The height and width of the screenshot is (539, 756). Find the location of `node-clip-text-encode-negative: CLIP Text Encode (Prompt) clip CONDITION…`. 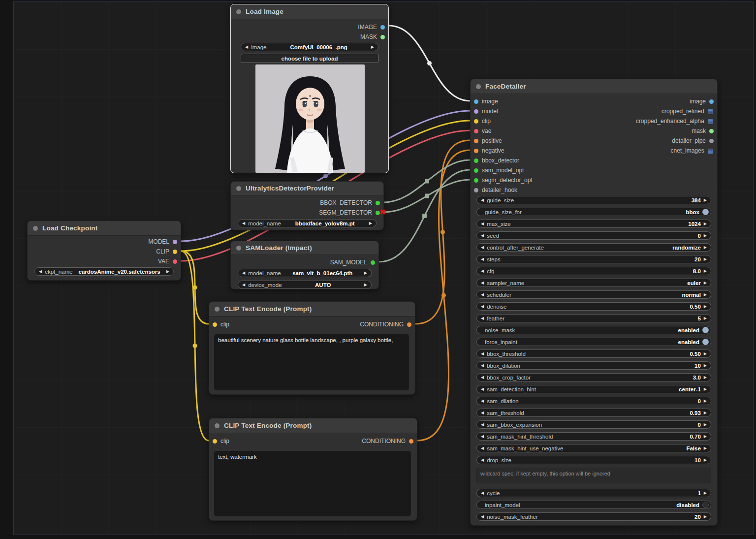

node-clip-text-encode-negative: CLIP Text Encode (Prompt) clip CONDITION… is located at coordinates (313, 470).